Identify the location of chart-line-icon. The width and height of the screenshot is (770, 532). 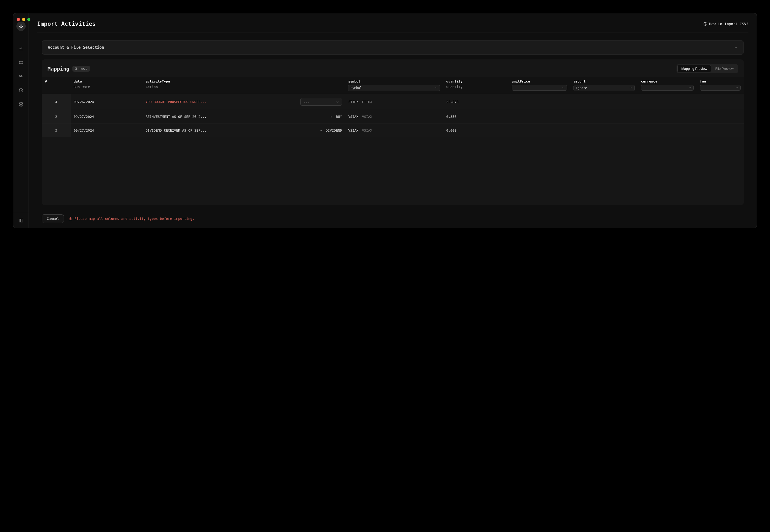
(21, 48).